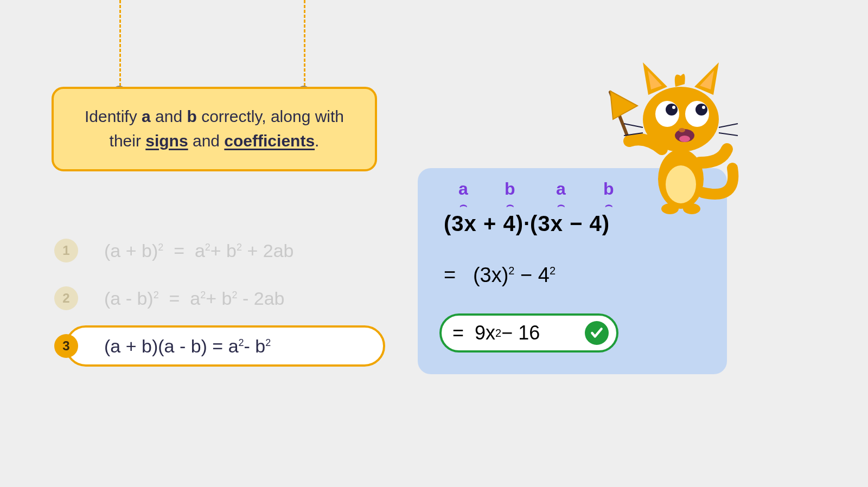  What do you see at coordinates (529, 333) in the screenshot?
I see `answer-pill: = 9x2 − 16` at bounding box center [529, 333].